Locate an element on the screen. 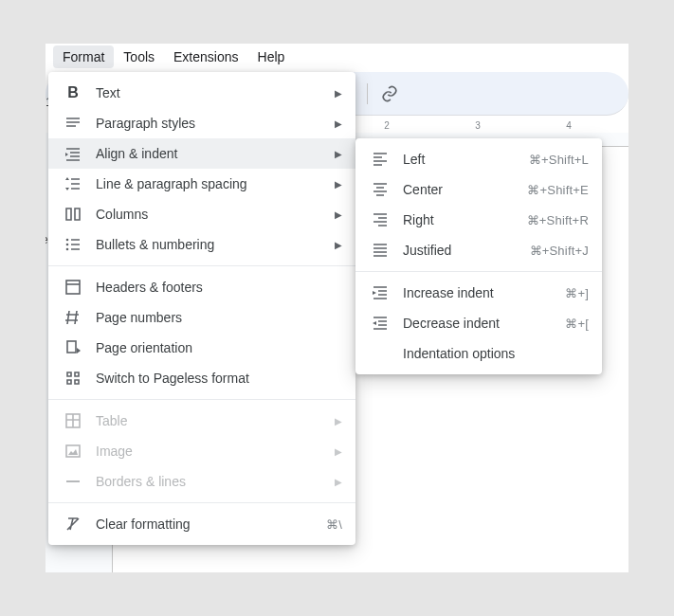 Image resolution: width=674 pixels, height=616 pixels. menu-shortcut: ⌘+Shift+R is located at coordinates (557, 220).